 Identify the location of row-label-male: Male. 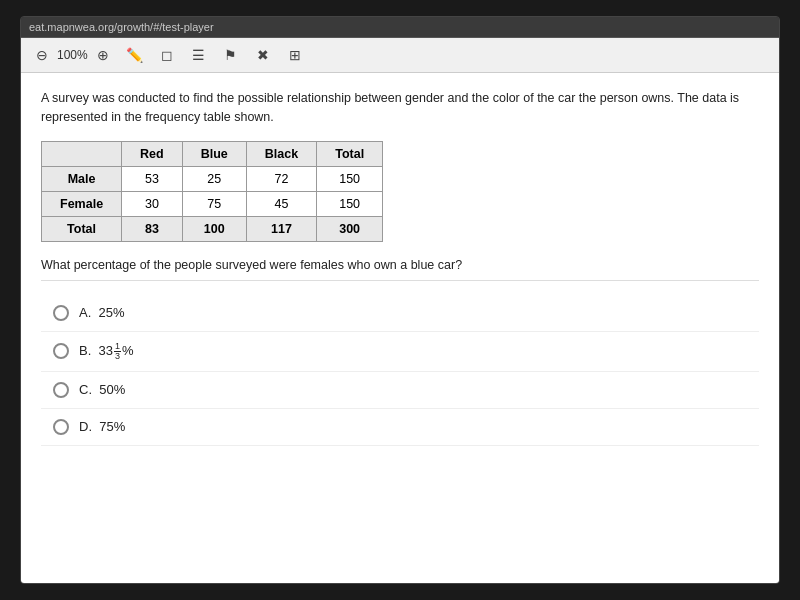
(82, 178).